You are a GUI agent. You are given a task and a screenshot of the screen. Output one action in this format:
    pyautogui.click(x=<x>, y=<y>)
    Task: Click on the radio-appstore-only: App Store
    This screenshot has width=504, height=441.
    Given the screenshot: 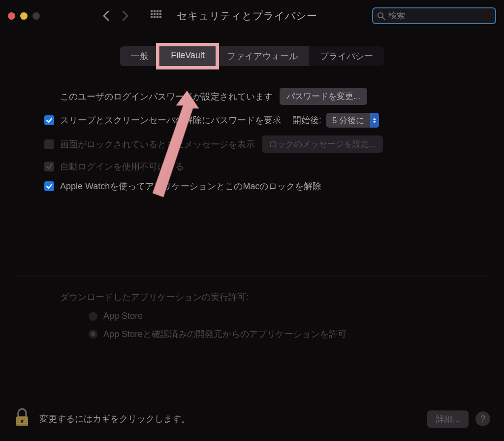 What is the action you would take?
    pyautogui.click(x=266, y=316)
    